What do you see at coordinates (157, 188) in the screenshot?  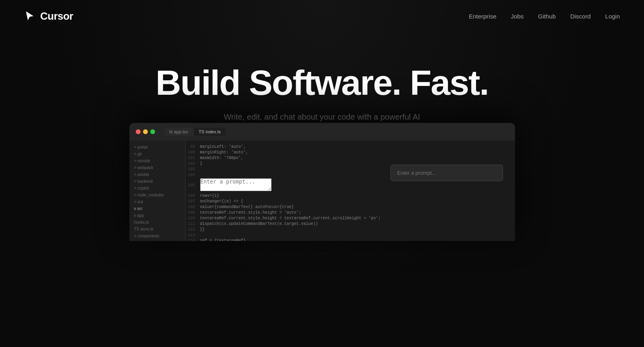 I see `sidebar-item: > copilot` at bounding box center [157, 188].